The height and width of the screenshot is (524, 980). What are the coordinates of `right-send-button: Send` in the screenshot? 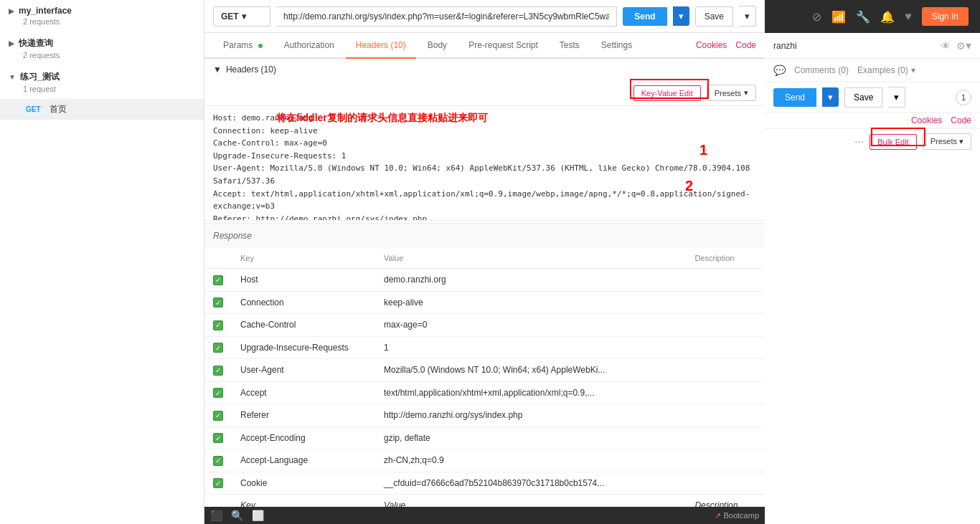 It's located at (795, 97).